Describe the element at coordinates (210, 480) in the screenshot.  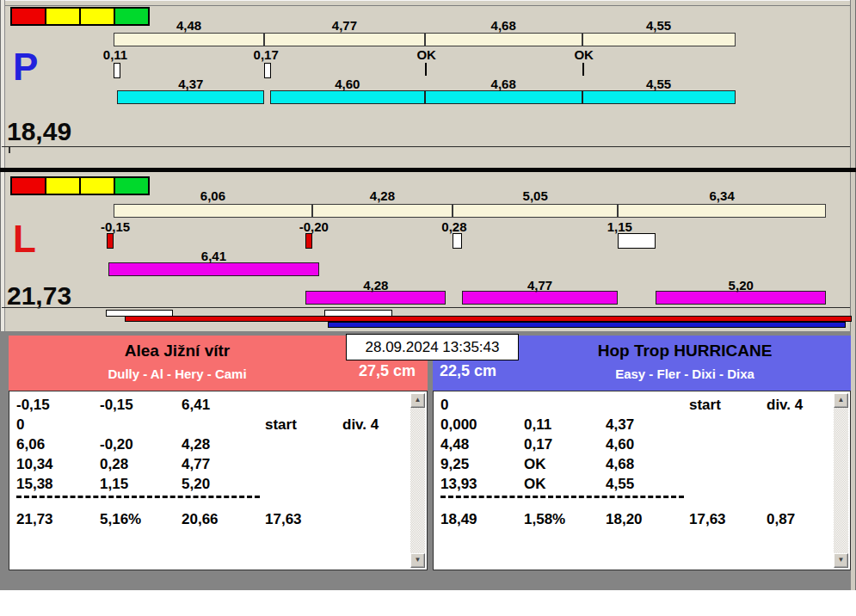
I see `team-left-table-content: -0,15-0,156,410startdiv. 46,06-0,204,281…` at that location.